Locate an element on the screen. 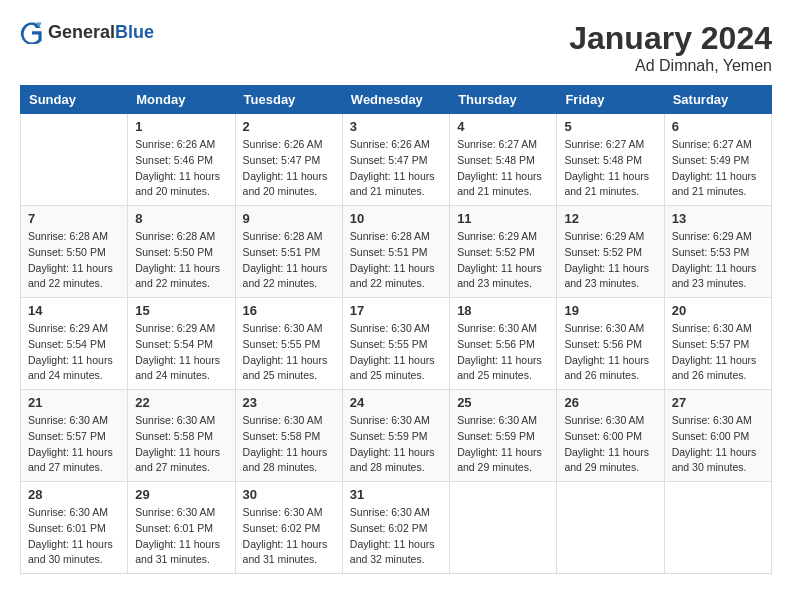 This screenshot has height=612, width=792. calendar-week-2: 7Sunrise: 6:28 AM Sunset: 5:50 PM Daylig… is located at coordinates (396, 252).